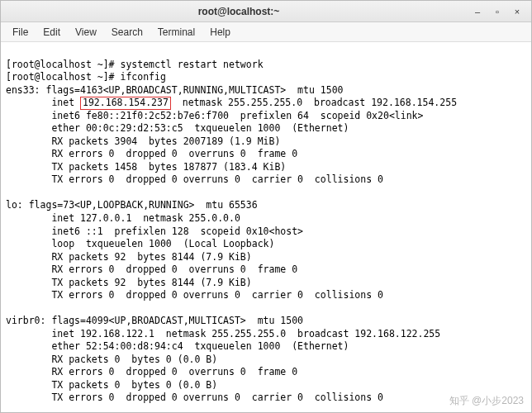 The width and height of the screenshot is (532, 413). What do you see at coordinates (497, 12) in the screenshot?
I see `maximize-icon: ▫` at bounding box center [497, 12].